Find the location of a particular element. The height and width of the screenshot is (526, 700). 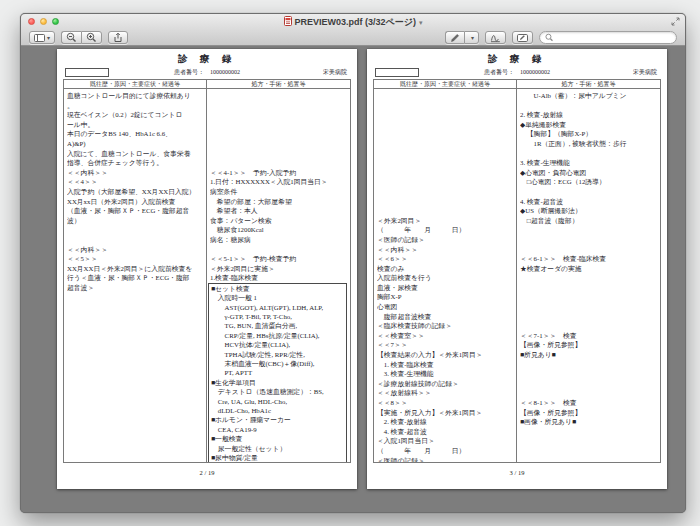

text-line: （ 年 月 日） is located at coordinates (446, 230).